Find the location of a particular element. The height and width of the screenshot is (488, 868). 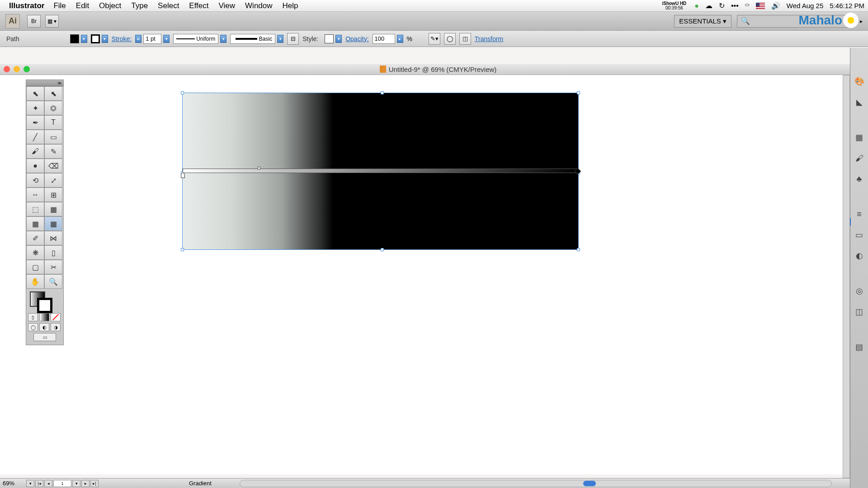

search-input: 🔍 Mahalo is located at coordinates (796, 21).